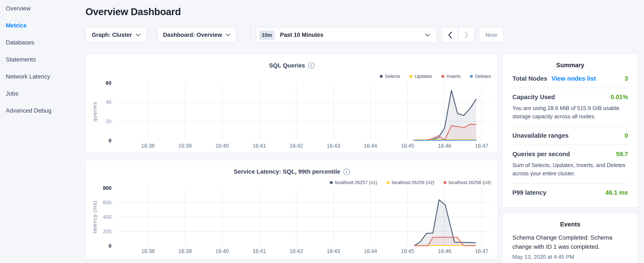  Describe the element at coordinates (390, 76) in the screenshot. I see `legend-item: Selects` at that location.